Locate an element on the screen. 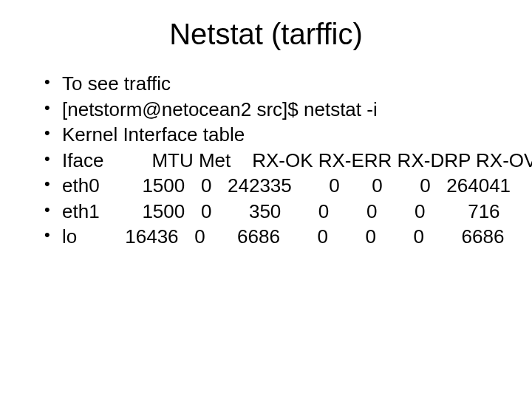 Image resolution: width=532 pixels, height=399 pixels. bullet-text: To see traffic is located at coordinates (117, 83).